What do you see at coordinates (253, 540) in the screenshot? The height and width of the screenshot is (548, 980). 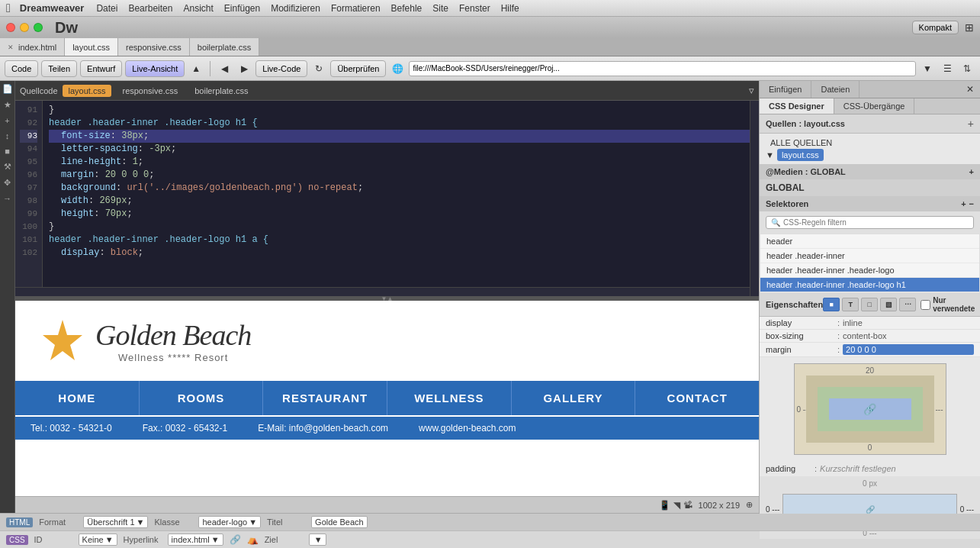 I see `unlink-icon-btn: ⛺` at bounding box center [253, 540].